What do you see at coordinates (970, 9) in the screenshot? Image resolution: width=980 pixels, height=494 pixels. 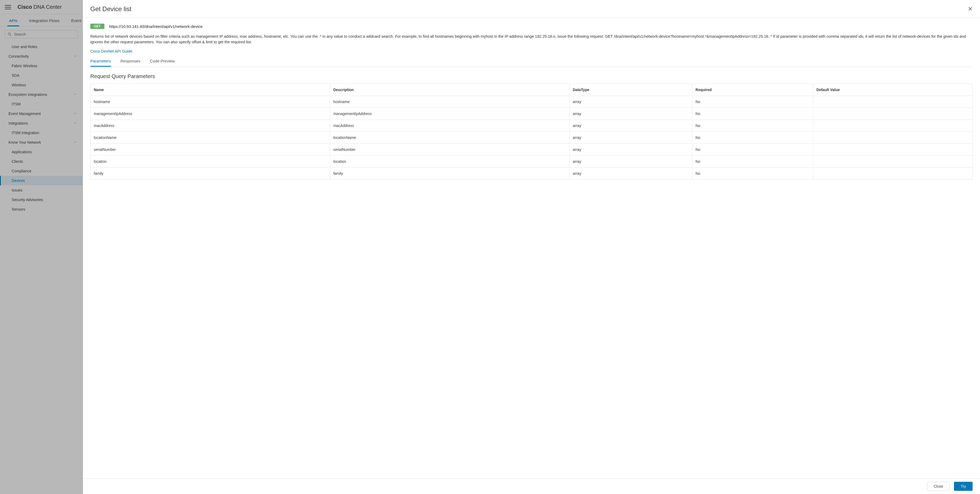 I see `close-icon: ✕` at bounding box center [970, 9].